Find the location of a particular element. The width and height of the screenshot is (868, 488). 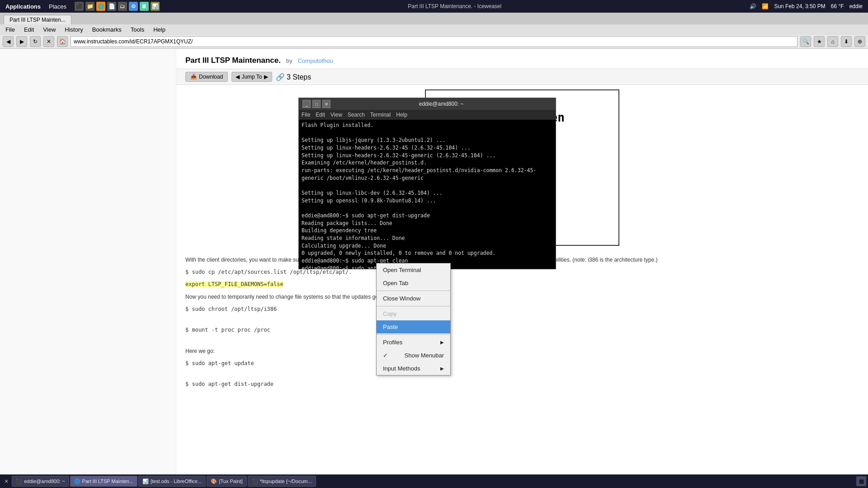

taskbar-libreoffice-button: 📊 [test.ods - LibreOffice... is located at coordinates (172, 481).